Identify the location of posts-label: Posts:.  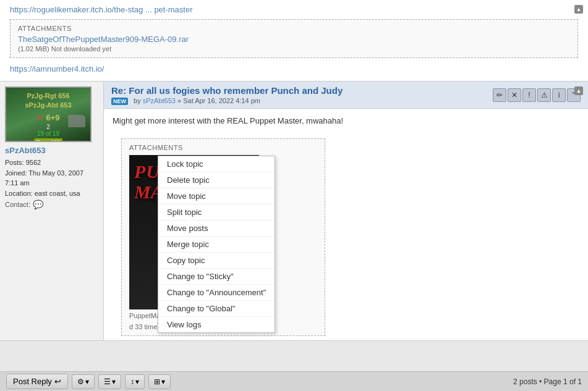
(15, 162).